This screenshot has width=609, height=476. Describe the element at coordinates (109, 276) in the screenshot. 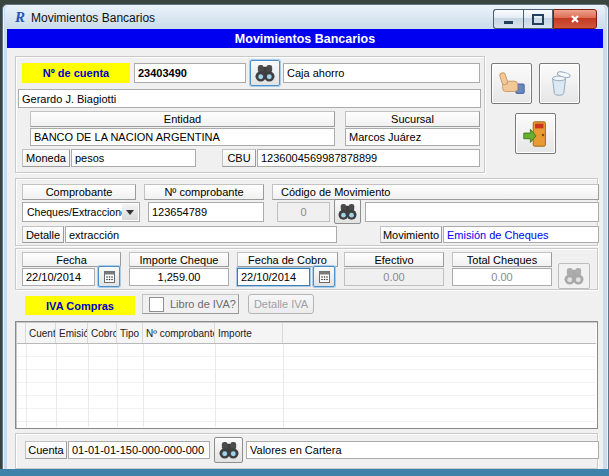

I see `date-picker-button` at that location.